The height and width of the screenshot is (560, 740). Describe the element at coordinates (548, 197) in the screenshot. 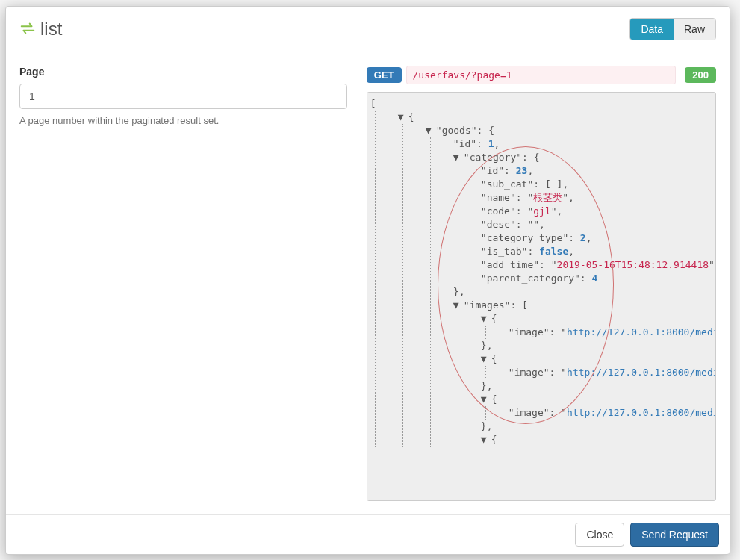

I see `json-value: 根茎类` at that location.